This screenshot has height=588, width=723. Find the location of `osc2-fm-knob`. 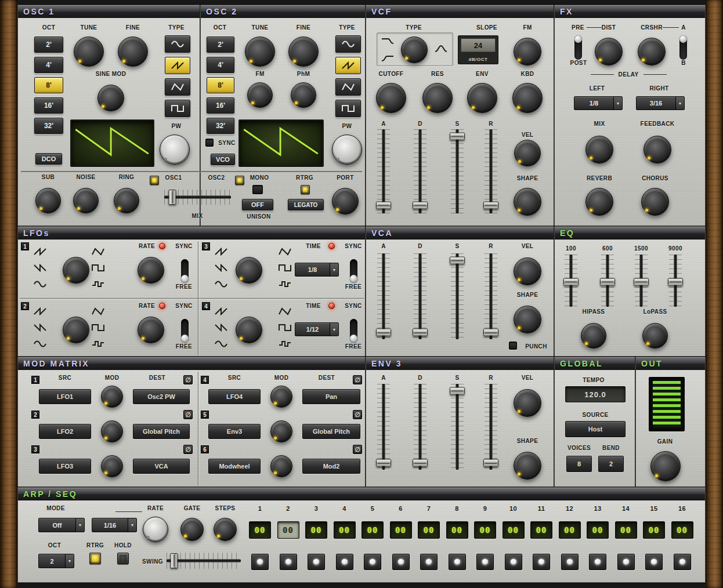

osc2-fm-knob is located at coordinates (260, 95).